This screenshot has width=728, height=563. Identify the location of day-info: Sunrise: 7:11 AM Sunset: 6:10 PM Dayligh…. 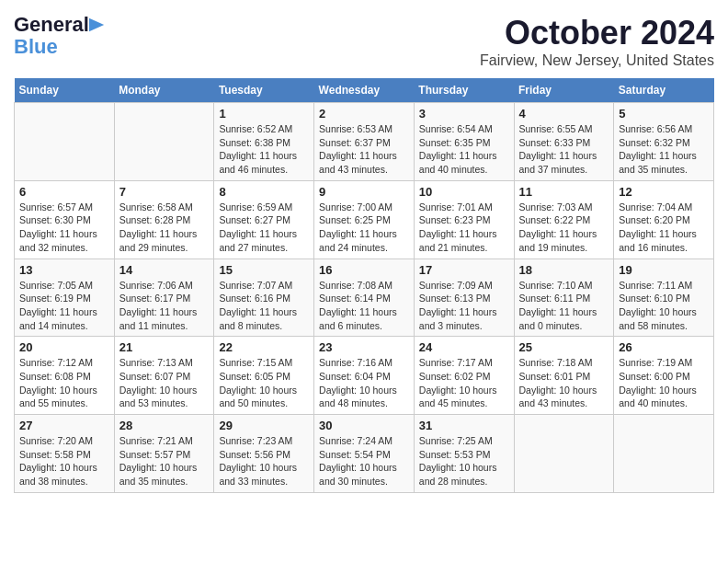
(658, 305).